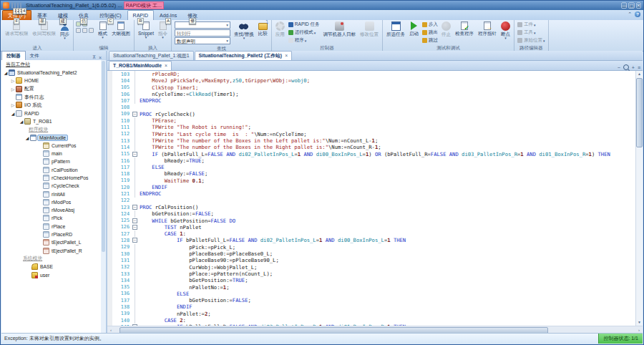 This screenshot has height=345, width=644. Describe the element at coordinates (54, 251) in the screenshot. I see `tree-item-tEjectPallet_R: tEjectPallet_R` at that location.